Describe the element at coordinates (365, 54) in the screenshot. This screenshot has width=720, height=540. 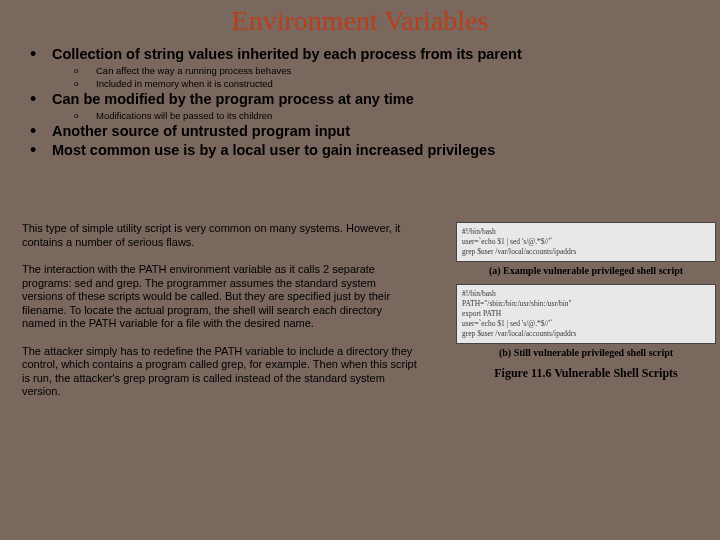
I see `bullet-1: • Collection of string values inherited …` at that location.